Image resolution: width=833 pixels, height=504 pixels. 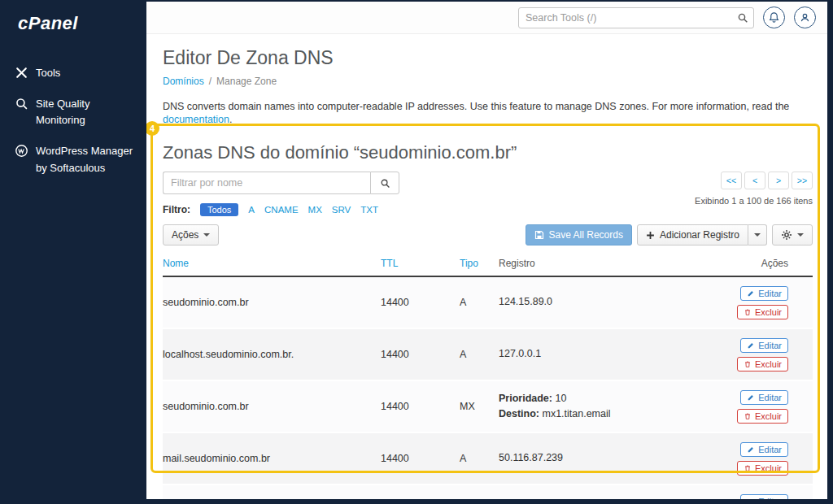 What do you see at coordinates (488, 235) in the screenshot?
I see `actions-bar: Ações Save All Records Adicionar Registr…` at bounding box center [488, 235].